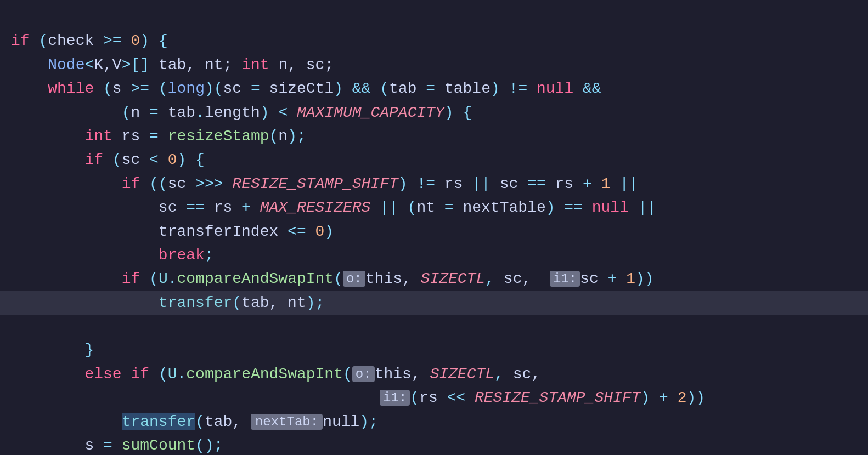  Describe the element at coordinates (334, 207) in the screenshot. I see `line-8: sc == rs + MAX_RESIZERS || (nt = nextTab…` at that location.